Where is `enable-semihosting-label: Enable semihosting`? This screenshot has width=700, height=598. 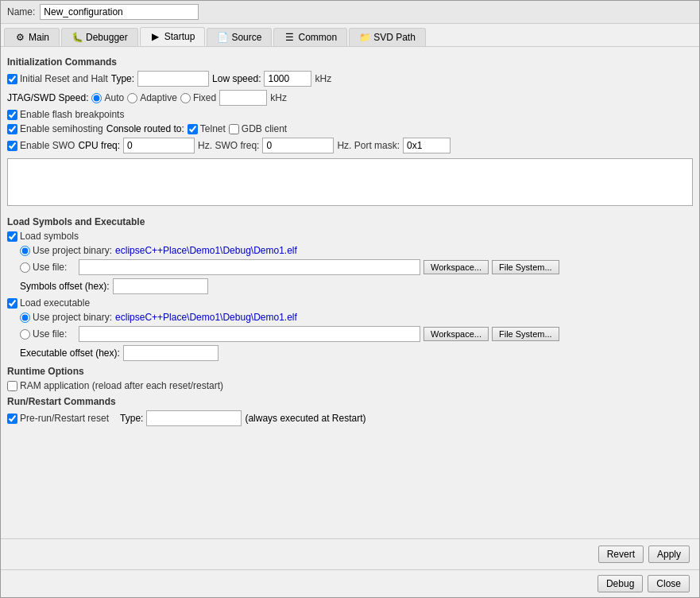 enable-semihosting-label: Enable semihosting is located at coordinates (56, 129).